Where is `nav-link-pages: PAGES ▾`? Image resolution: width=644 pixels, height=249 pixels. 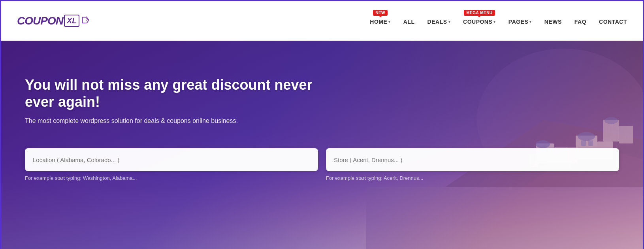
nav-link-pages: PAGES ▾ is located at coordinates (520, 21).